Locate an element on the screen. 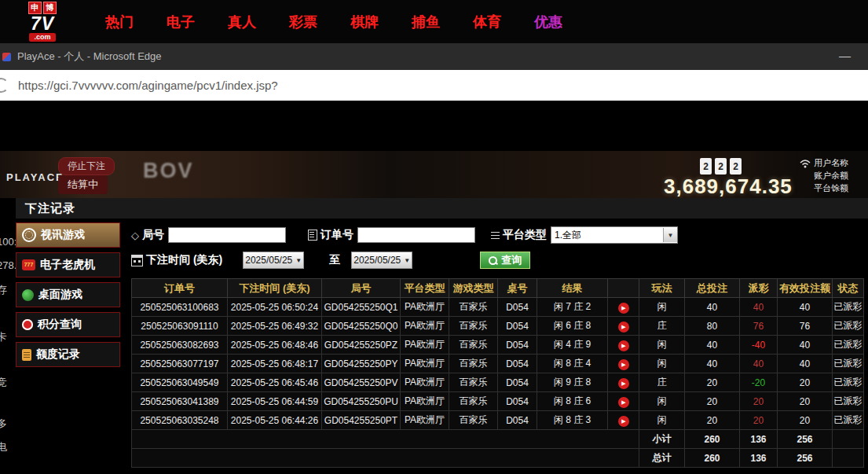 The width and height of the screenshot is (868, 474). calendar-icon is located at coordinates (137, 261).